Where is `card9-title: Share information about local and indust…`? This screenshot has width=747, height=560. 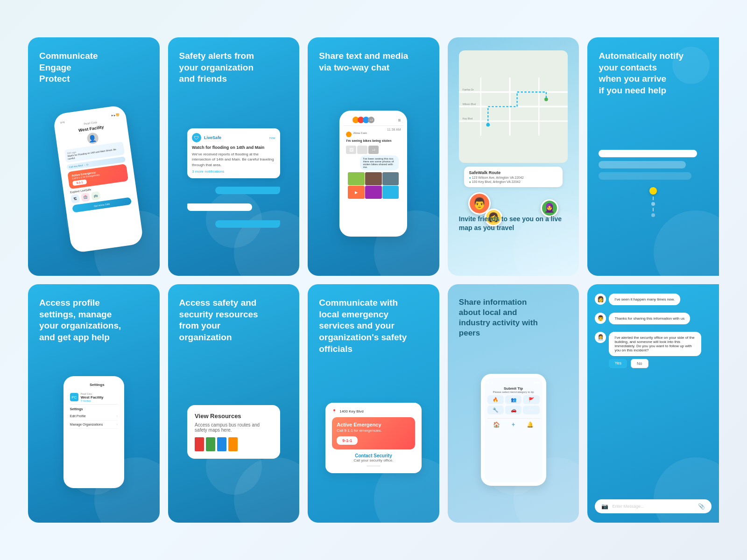 card9-title: Share information about local and indust… is located at coordinates (514, 318).